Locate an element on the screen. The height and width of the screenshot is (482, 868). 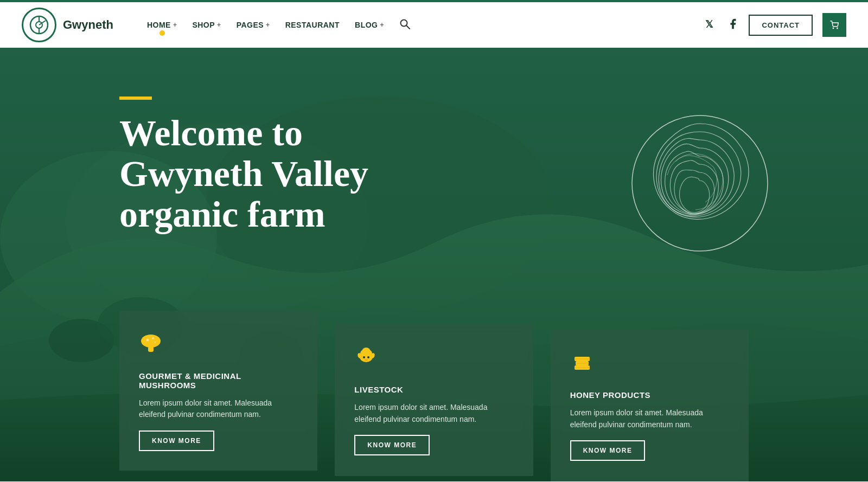
site-name: Gwyneth is located at coordinates (88, 25).